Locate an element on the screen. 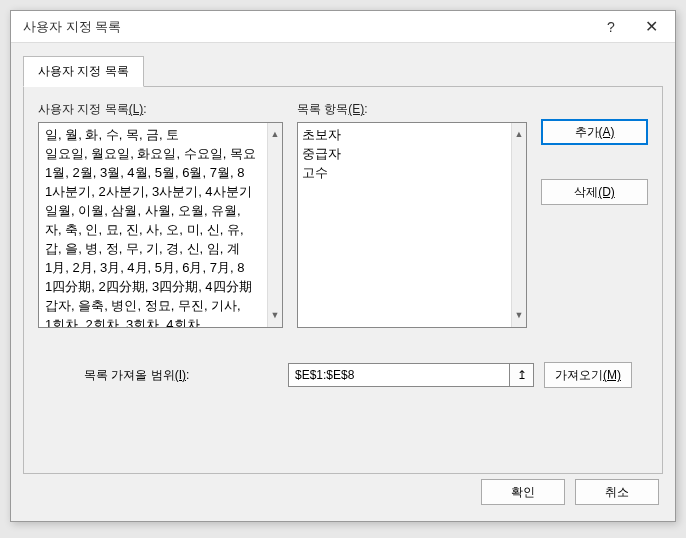 The image size is (686, 538). delete-button: 삭제(D) is located at coordinates (594, 192).